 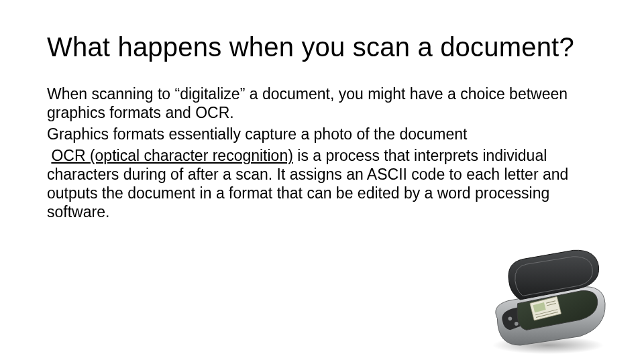 What do you see at coordinates (322, 103) in the screenshot?
I see `paragraph-intro: When scanning to “digitalize” a document…` at bounding box center [322, 103].